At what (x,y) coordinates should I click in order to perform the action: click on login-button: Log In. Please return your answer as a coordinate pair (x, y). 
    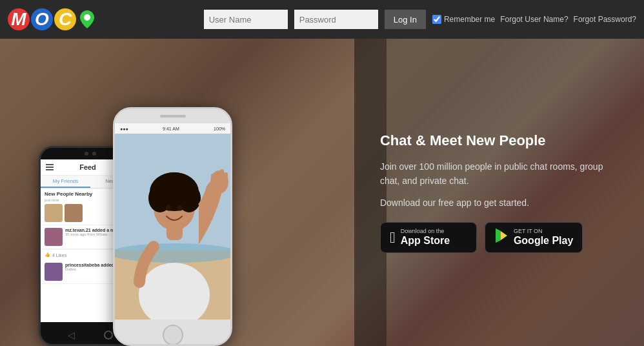
    Looking at the image, I should click on (405, 19).